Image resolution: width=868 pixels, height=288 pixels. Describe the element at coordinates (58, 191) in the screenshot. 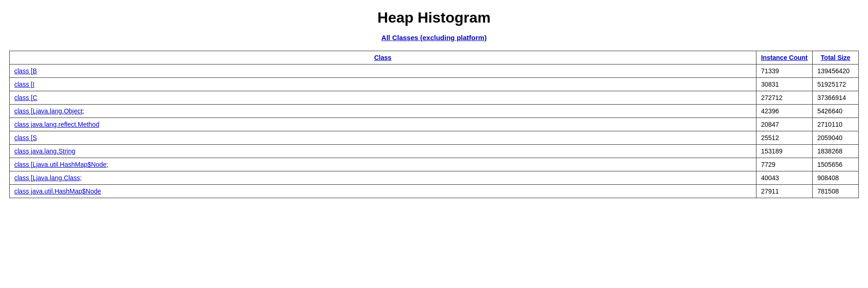

I see `class-name-link: class java.util.HashMap$Node` at that location.